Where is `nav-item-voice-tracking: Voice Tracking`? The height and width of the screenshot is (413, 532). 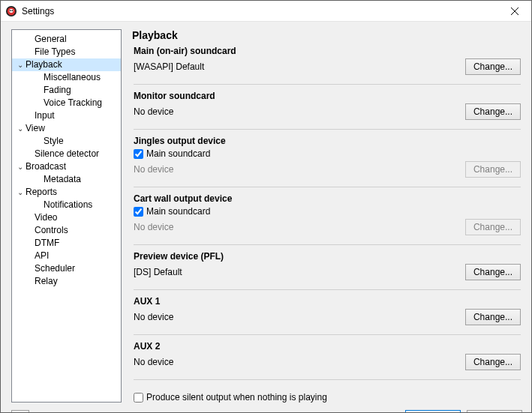
nav-item-voice-tracking: Voice Tracking is located at coordinates (66, 103).